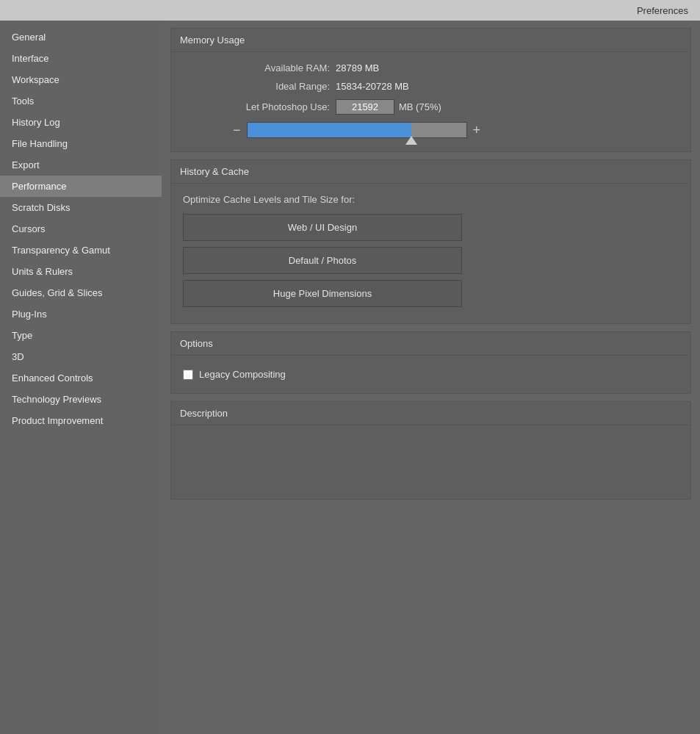  What do you see at coordinates (430, 172) in the screenshot?
I see `history-cache-header: History & Cache` at bounding box center [430, 172].